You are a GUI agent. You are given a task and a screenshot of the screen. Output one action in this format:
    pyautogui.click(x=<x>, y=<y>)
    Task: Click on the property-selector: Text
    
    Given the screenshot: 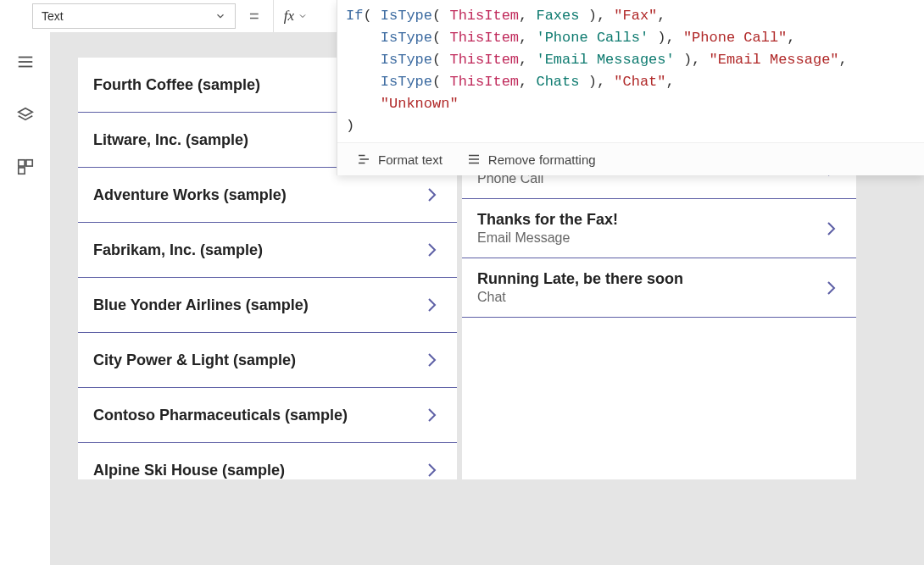 What is the action you would take?
    pyautogui.click(x=134, y=16)
    